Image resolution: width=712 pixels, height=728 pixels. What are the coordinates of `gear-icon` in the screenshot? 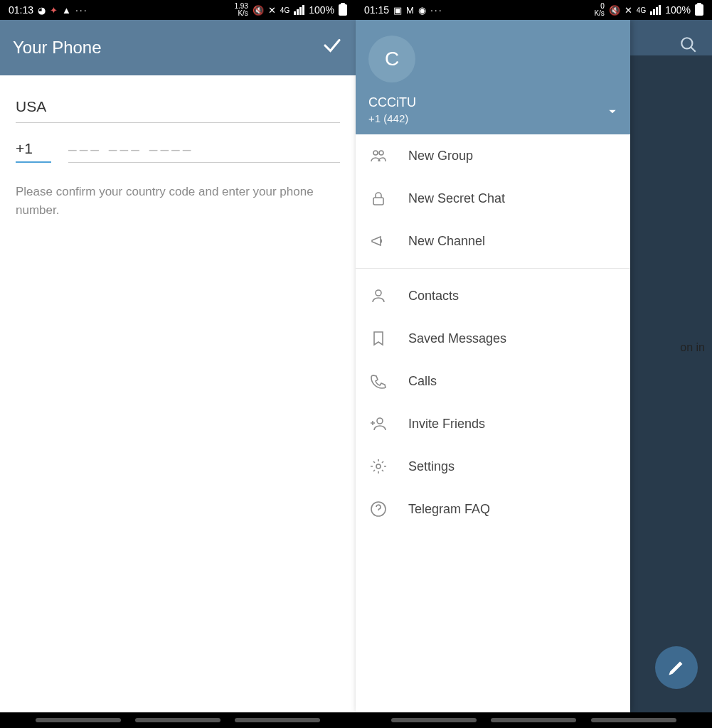 It's located at (378, 466).